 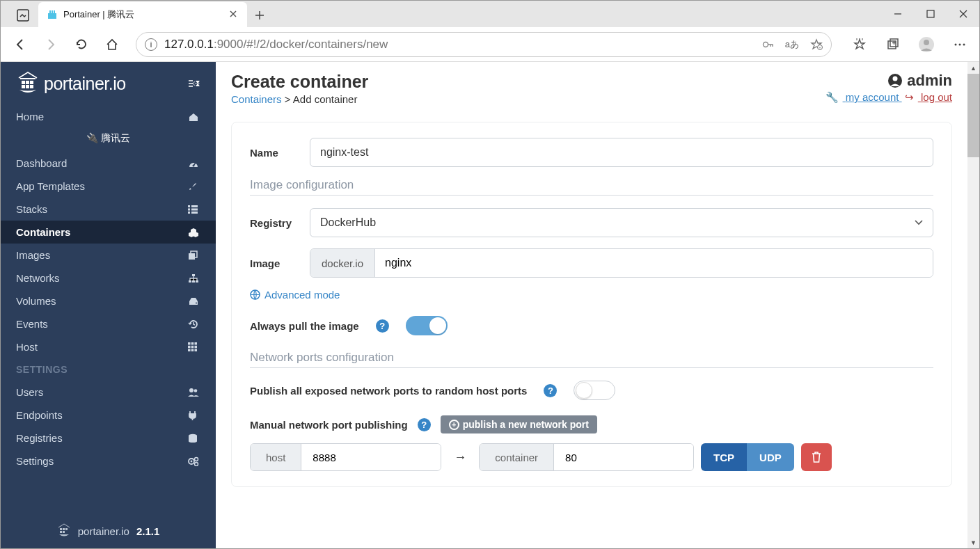 What do you see at coordinates (20, 45) in the screenshot?
I see `back-button` at bounding box center [20, 45].